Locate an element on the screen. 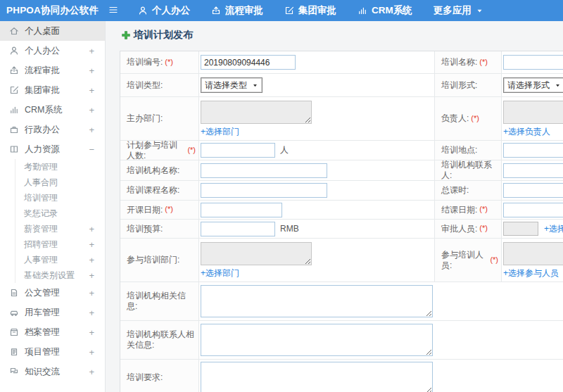  training-requirements-field-cell is located at coordinates (381, 376).